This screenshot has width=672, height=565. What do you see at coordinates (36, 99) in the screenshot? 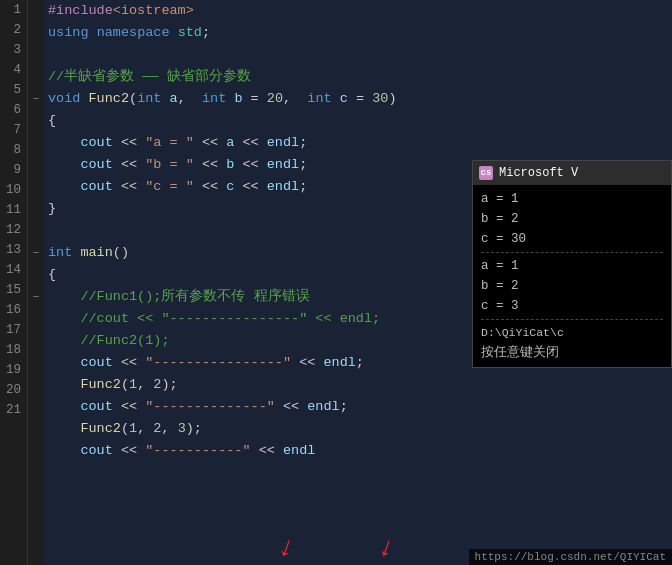
I see `fold-minus-func2: −` at bounding box center [36, 99].